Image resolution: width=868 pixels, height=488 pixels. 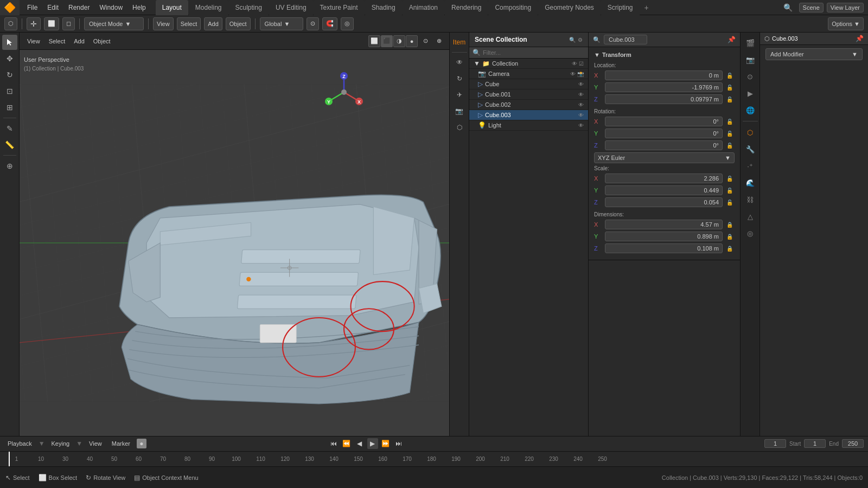 What do you see at coordinates (282, 24) in the screenshot?
I see `transform-global-dropdown: Global ▼` at bounding box center [282, 24].